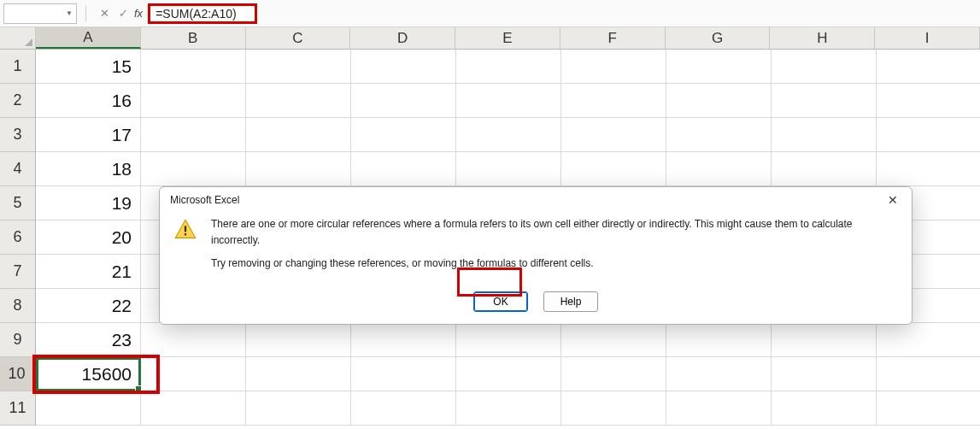 The width and height of the screenshot is (980, 429). Describe the element at coordinates (403, 135) in the screenshot. I see `cell-D3` at that location.